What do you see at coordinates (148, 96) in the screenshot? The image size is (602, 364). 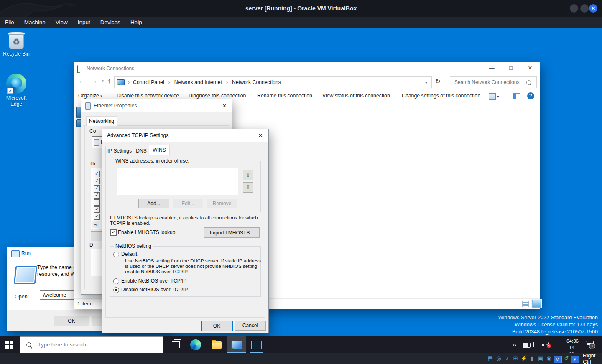 I see `disable-device-button: Disable this network device` at bounding box center [148, 96].